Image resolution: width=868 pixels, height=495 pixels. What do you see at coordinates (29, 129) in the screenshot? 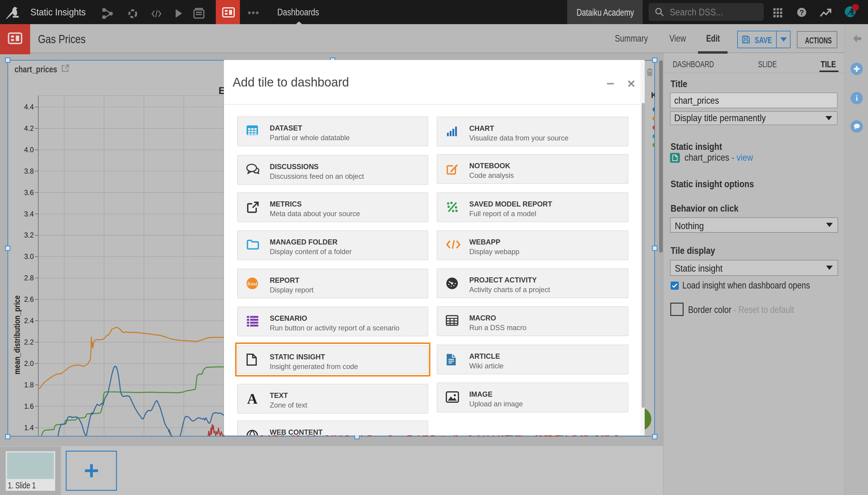
I see `svg-text: 4.2` at bounding box center [29, 129].